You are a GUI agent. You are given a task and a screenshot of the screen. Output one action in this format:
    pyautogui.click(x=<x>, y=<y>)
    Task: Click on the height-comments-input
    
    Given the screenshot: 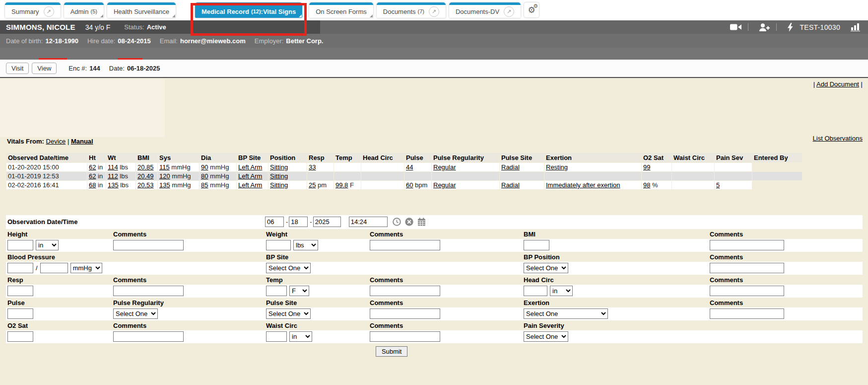 What is the action you would take?
    pyautogui.click(x=148, y=245)
    